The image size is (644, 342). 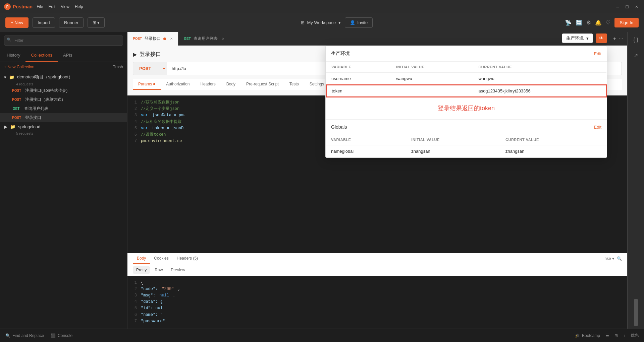 I want to click on resp-sub-tab-preview: Preview, so click(x=178, y=270).